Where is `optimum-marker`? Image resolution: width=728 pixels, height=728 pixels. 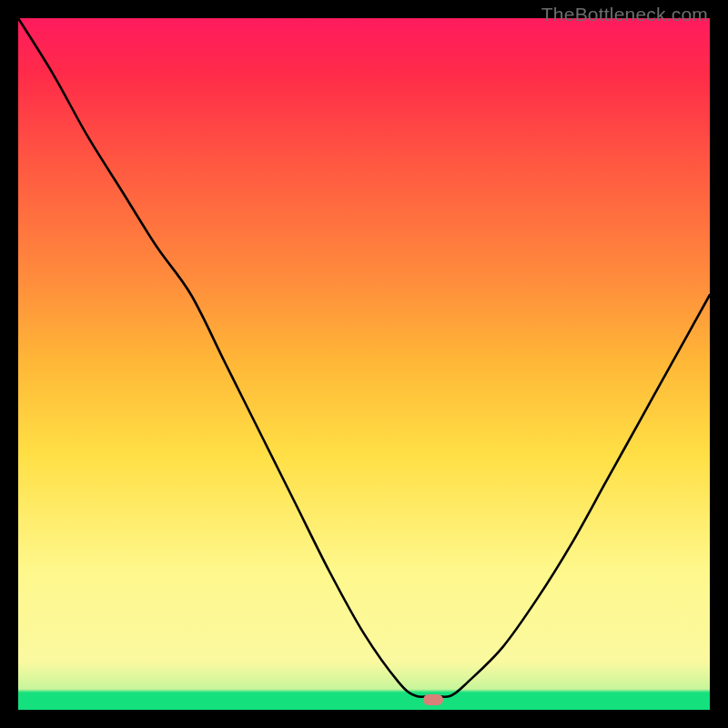
optimum-marker is located at coordinates (433, 700).